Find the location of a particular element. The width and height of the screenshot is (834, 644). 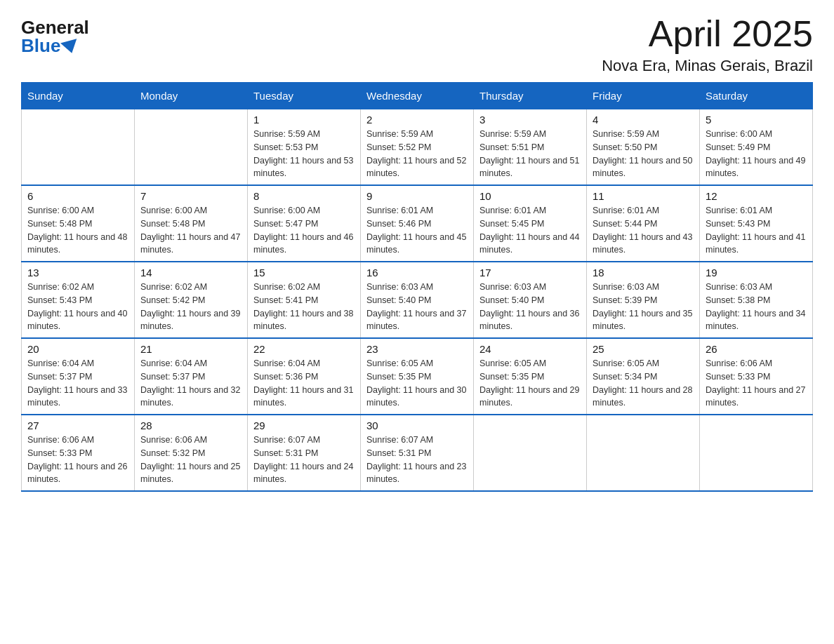

sun-info: Sunrise: 6:05 AMSunset: 5:34 PMDaylight:… is located at coordinates (643, 383).